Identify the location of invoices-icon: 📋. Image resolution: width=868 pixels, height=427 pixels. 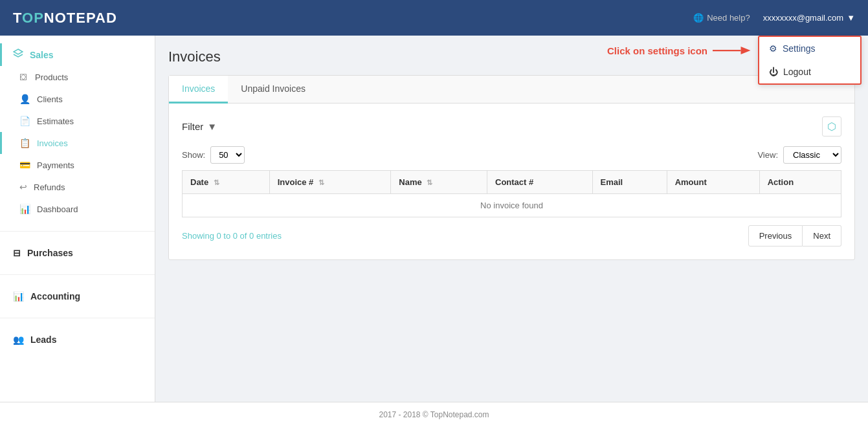
(25, 143).